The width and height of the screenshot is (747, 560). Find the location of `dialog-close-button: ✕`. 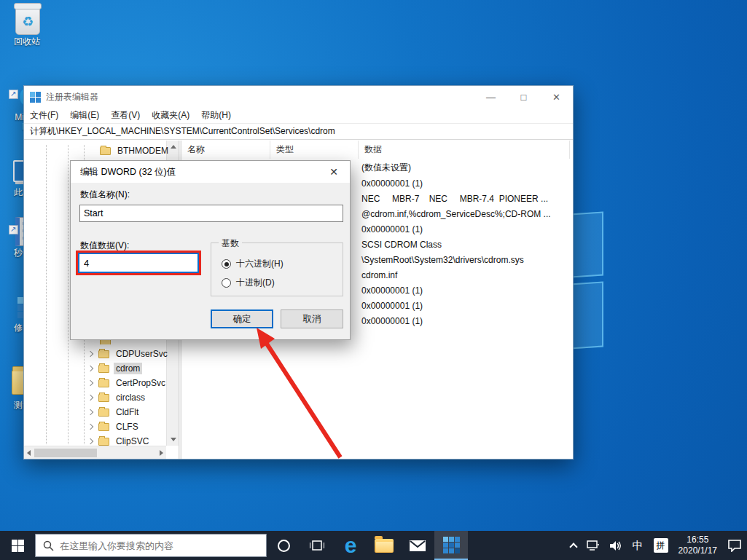

dialog-close-button: ✕ is located at coordinates (334, 172).